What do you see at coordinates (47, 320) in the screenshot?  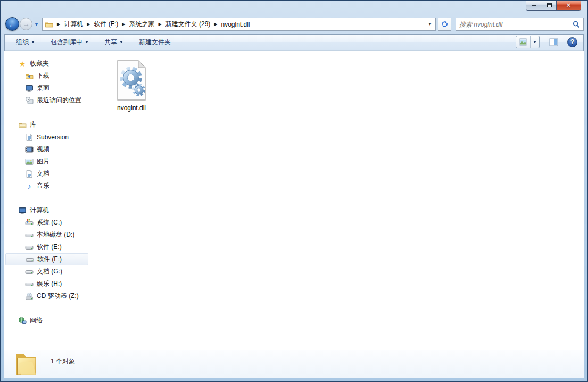 I see `sidebar-item-network: 网络` at bounding box center [47, 320].